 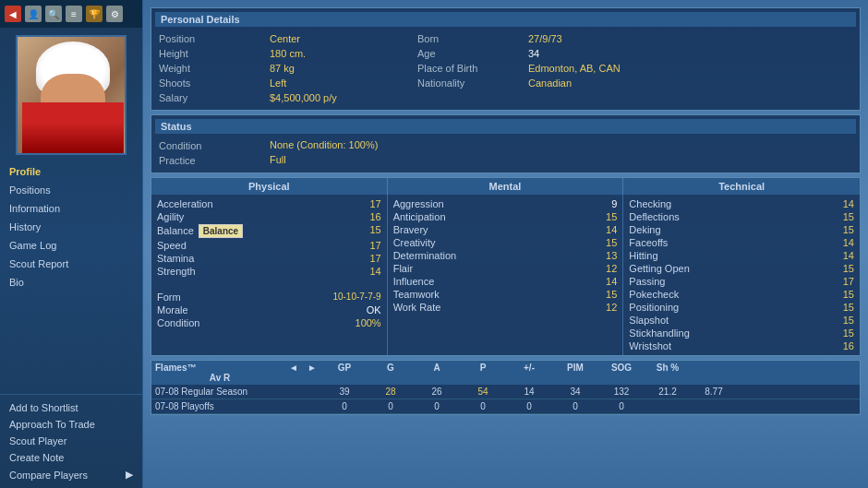 What do you see at coordinates (344, 54) in the screenshot?
I see `height-value: 180 cm.` at bounding box center [344, 54].